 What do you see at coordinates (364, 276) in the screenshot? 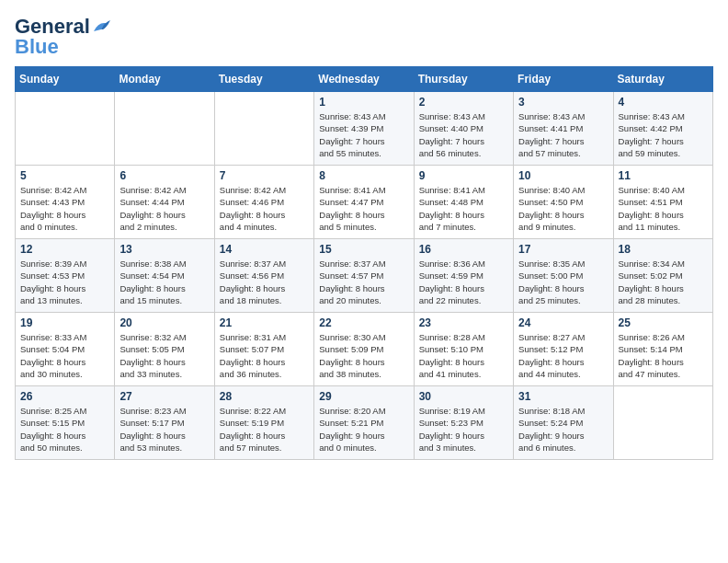
I see `calendar-cell: 15Sunrise: 8:37 AM Sunset: 4:57 PM Dayli…` at bounding box center [364, 276].